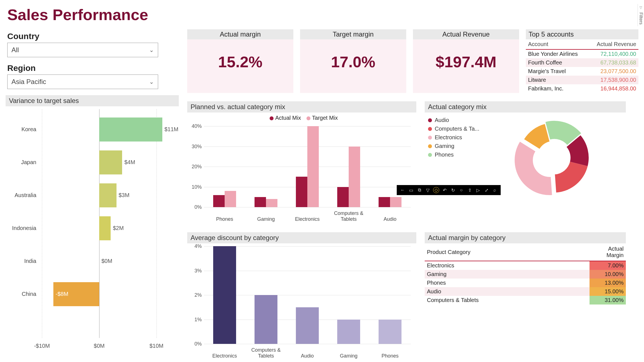  What do you see at coordinates (525, 265) in the screenshot?
I see `table-row: Electronics 7.00%` at bounding box center [525, 265].